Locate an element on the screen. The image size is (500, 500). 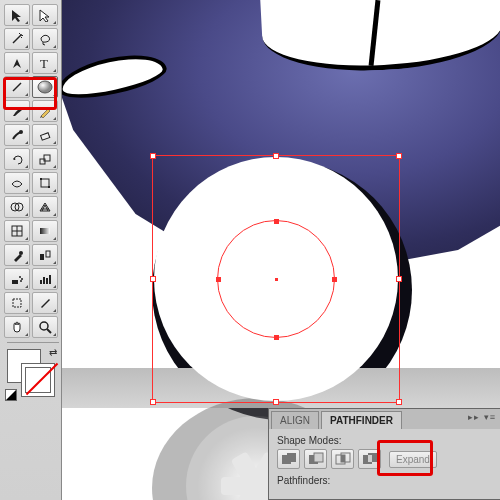
shape-mode-minus-front is located at coordinates (316, 459).